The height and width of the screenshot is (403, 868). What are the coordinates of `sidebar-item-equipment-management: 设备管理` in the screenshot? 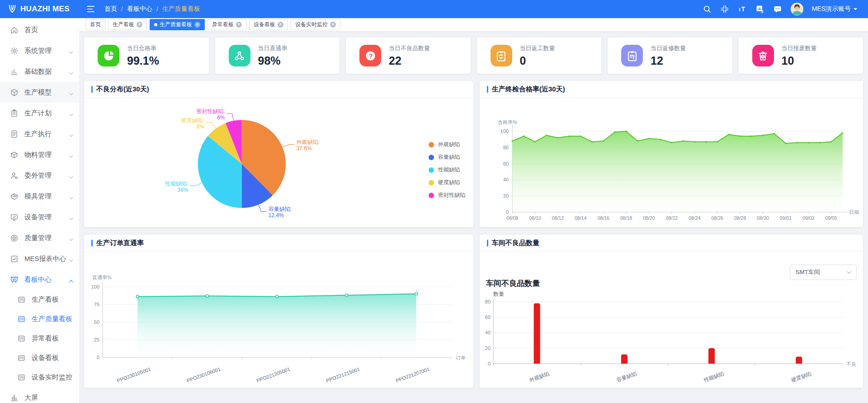 It's located at (40, 217).